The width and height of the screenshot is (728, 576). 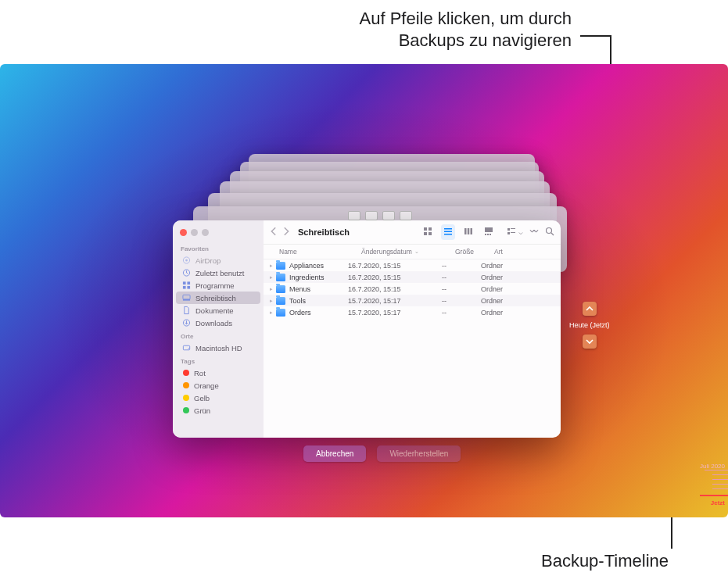 I want to click on nav-forward-button, so click(x=285, y=232).